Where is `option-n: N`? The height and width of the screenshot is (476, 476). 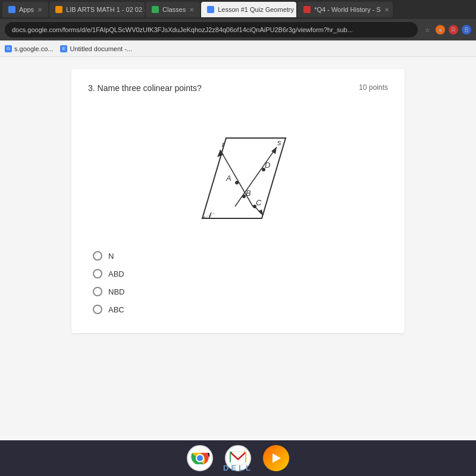
option-n: N is located at coordinates (240, 256).